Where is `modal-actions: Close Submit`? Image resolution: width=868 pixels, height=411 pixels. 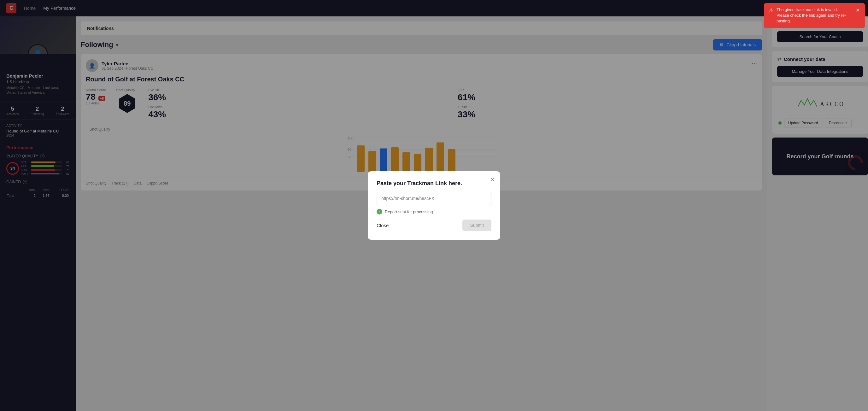 modal-actions: Close Submit is located at coordinates (434, 225).